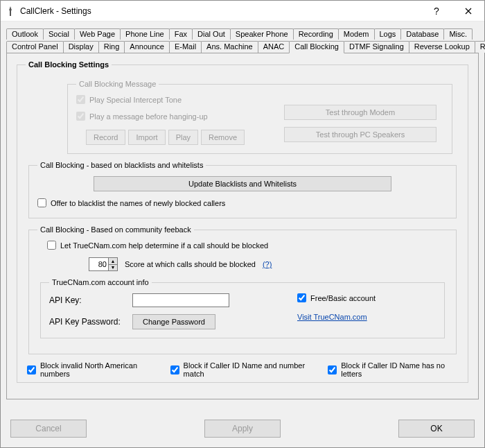 The height and width of the screenshot is (448, 485). I want to click on group-lists: Call Blocking - based on blacklists and …, so click(242, 190).